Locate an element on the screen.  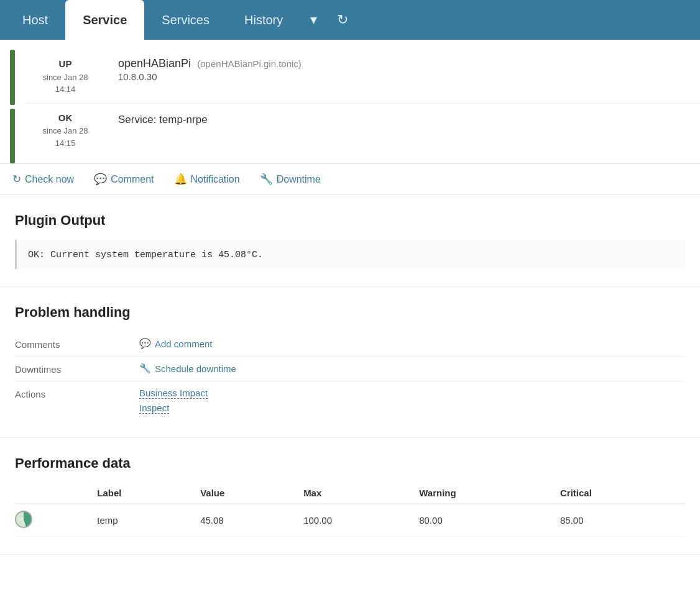
problem-handling-table: Comments 💬 Add comment Downtimes 🔧 Sched… is located at coordinates (350, 376).